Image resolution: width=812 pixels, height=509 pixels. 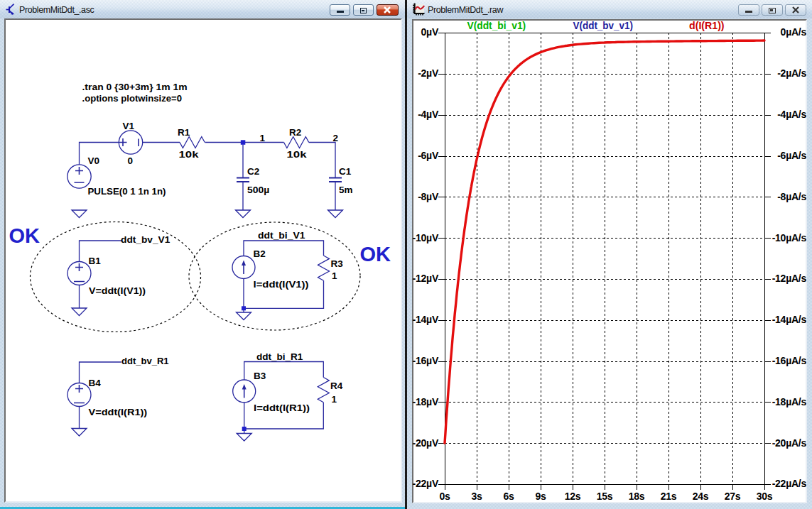 I want to click on svg-text: R1, so click(x=184, y=132).